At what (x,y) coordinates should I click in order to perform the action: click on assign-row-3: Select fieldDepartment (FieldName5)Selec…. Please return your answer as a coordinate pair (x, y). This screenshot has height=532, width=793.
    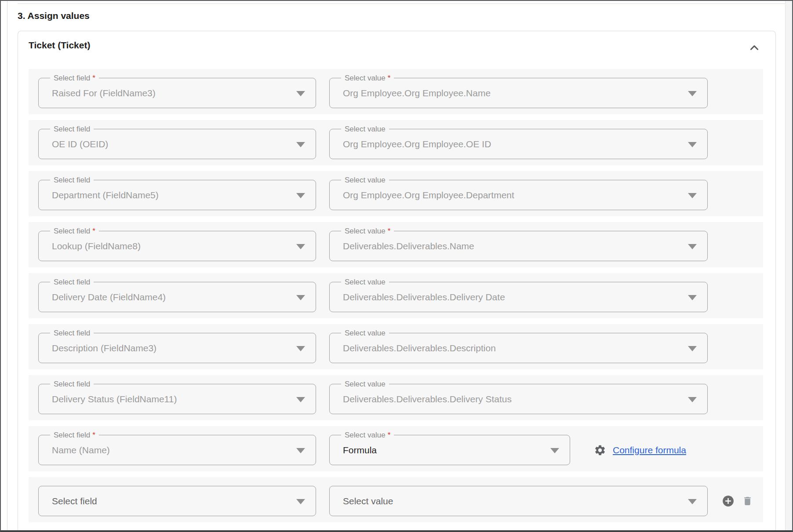
    Looking at the image, I should click on (396, 193).